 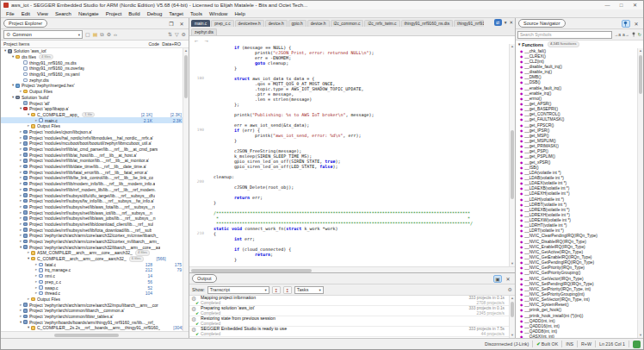 What do you see at coordinates (95, 143) in the screenshot?
I see `tree-row: ▸Project 'modules/mcuboot/boot/bootutil/…` at bounding box center [95, 143].